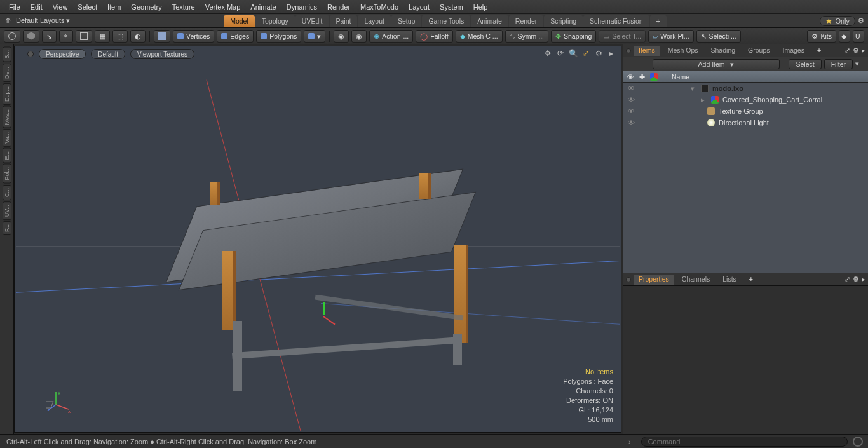 This screenshot has width=868, height=448. I want to click on menu-animate: Animate, so click(263, 7).